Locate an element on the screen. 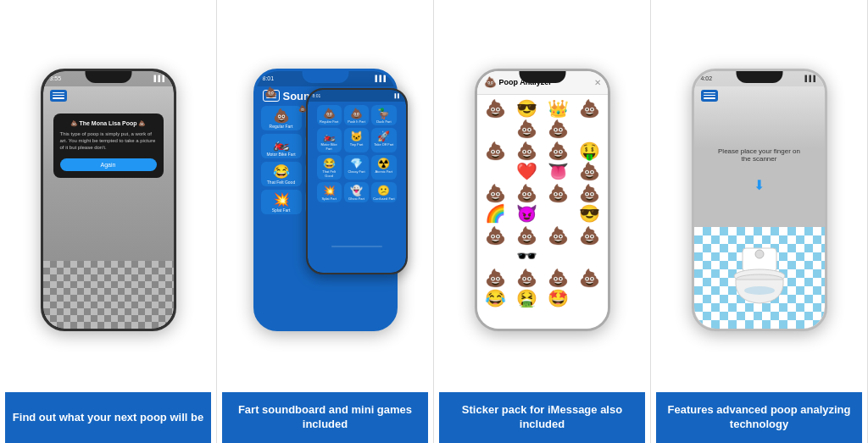 The image size is (868, 443). sound-item: 💩Regular Fart is located at coordinates (281, 119).